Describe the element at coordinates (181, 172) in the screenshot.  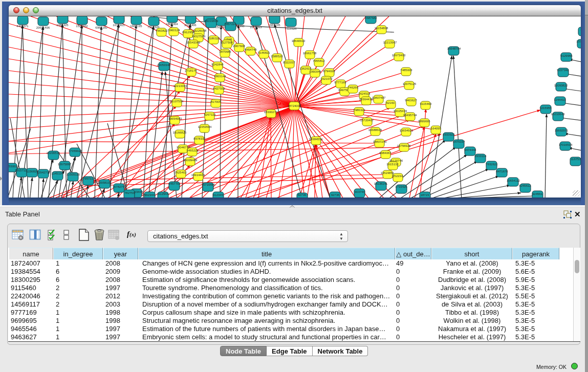
I see `svg-text: 7625402` at that location.